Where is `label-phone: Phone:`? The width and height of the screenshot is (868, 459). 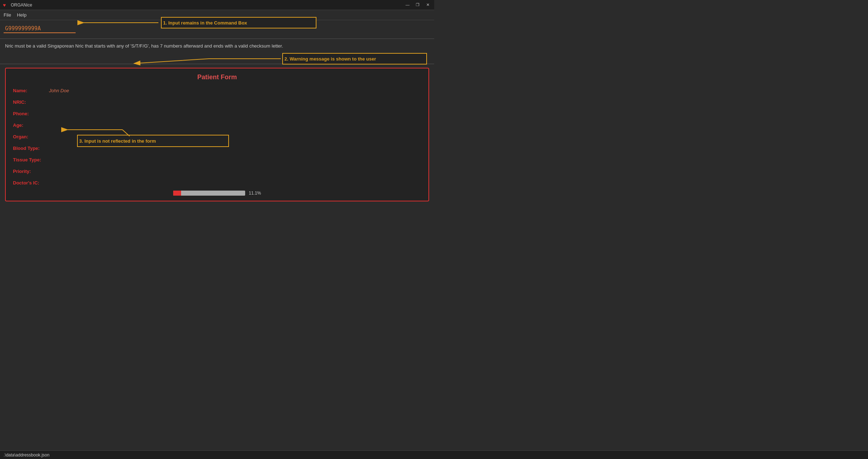 label-phone: Phone: is located at coordinates (31, 114).